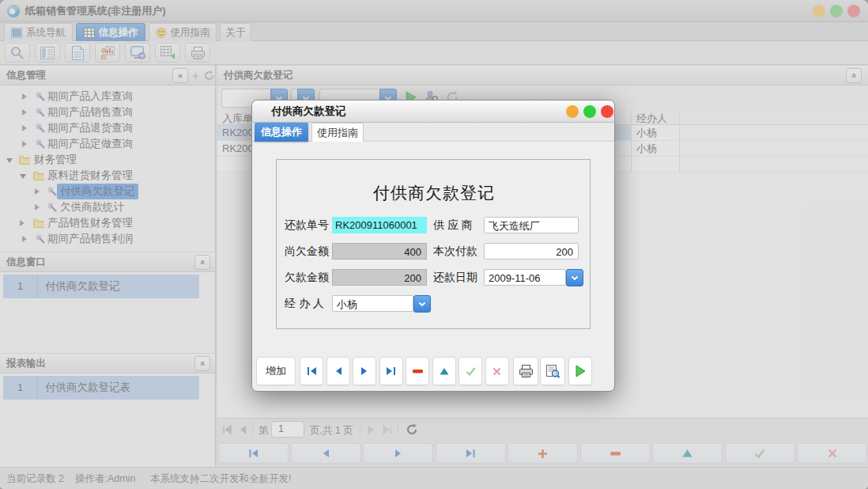 The height and width of the screenshot is (489, 868). I want to click on repay-no-field: RK200911060001, so click(379, 225).